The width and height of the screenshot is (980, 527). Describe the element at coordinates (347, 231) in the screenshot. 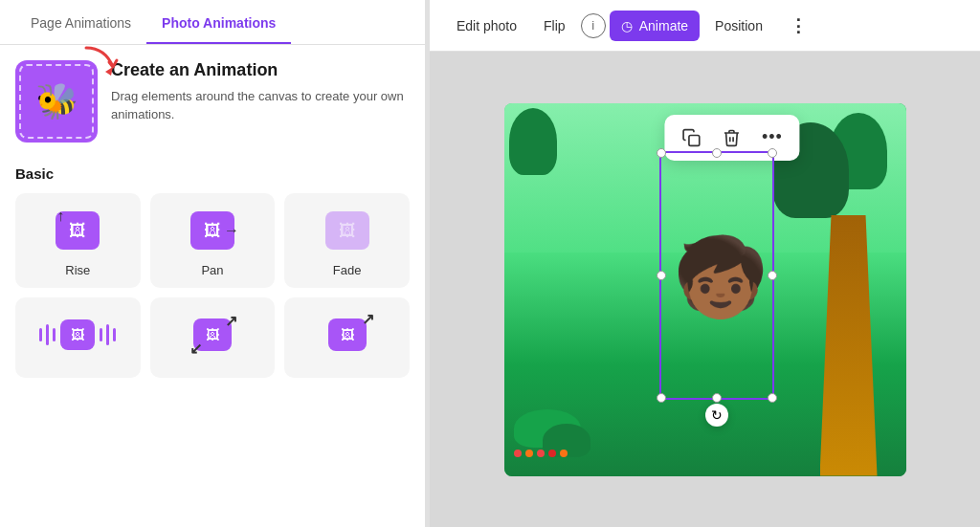

I see `fade-thumb: 🖼` at that location.